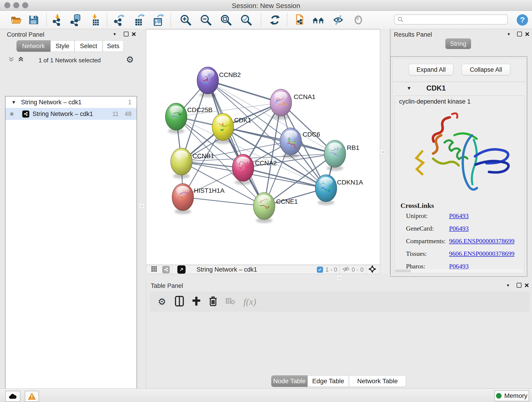 The height and width of the screenshot is (402, 532). I want to click on string-eye-disabled-button, so click(358, 20).